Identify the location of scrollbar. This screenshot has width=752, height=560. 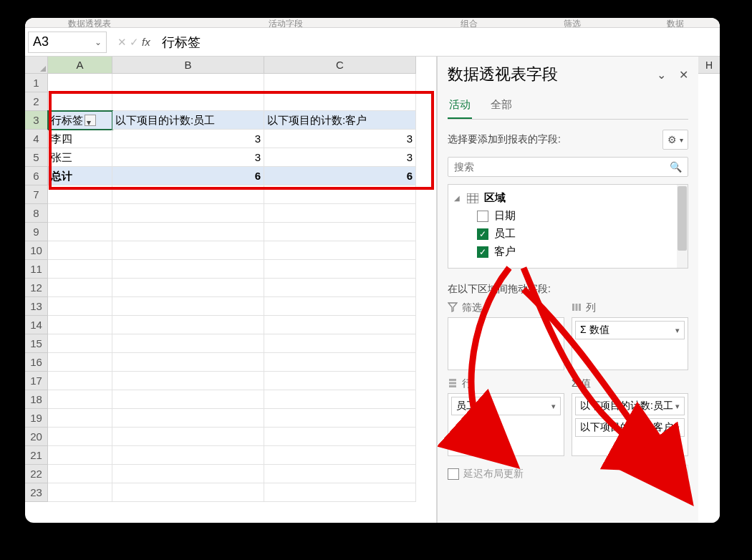
(682, 226).